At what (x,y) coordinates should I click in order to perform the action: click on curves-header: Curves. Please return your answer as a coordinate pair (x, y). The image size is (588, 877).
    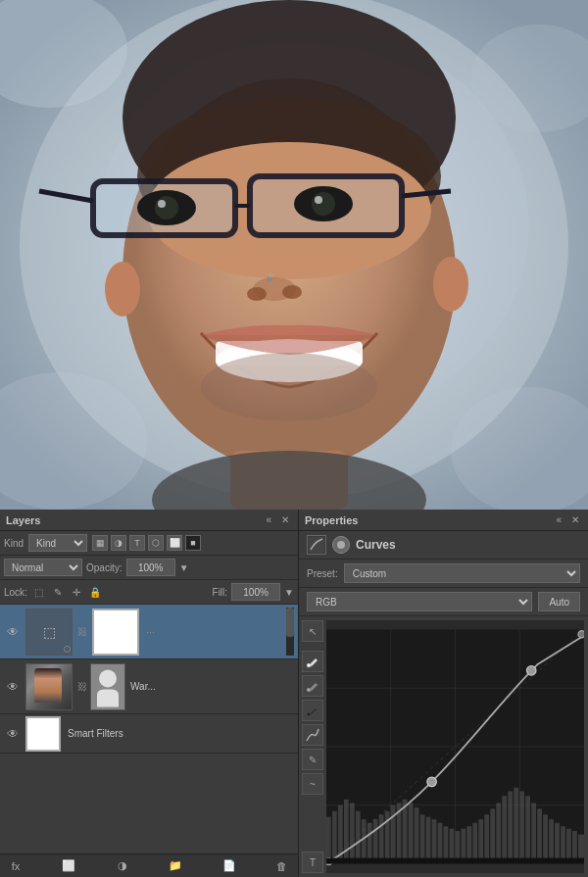
    Looking at the image, I should click on (443, 545).